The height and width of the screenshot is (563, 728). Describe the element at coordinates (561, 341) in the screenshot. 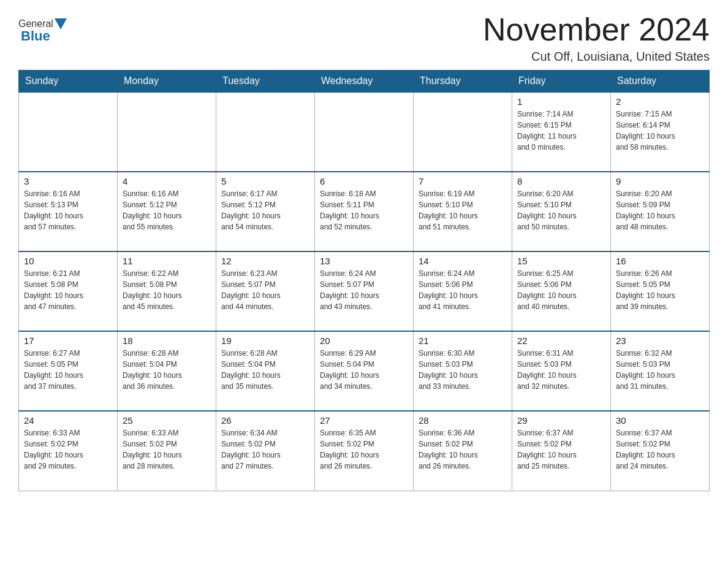

I see `day-number: 22` at that location.